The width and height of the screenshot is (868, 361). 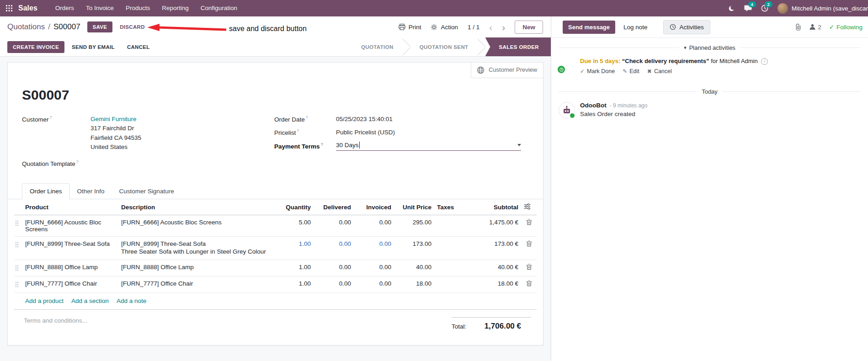 What do you see at coordinates (56, 163) in the screenshot?
I see `quotation-template-label: Quotation Template?` at bounding box center [56, 163].